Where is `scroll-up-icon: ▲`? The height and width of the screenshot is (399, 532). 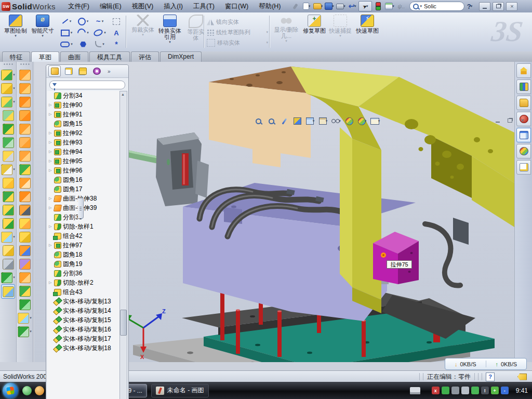 scroll-up-icon: ▲ is located at coordinates (123, 95).